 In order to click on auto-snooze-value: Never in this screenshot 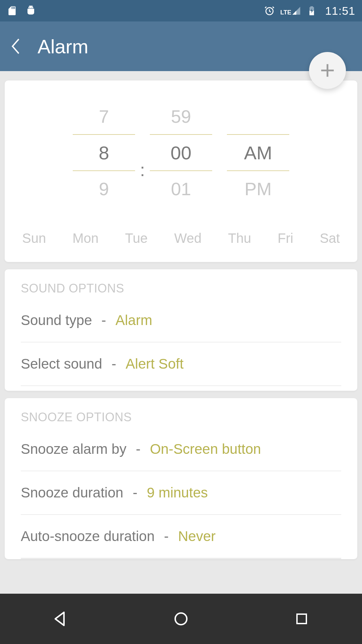, I will do `click(197, 536)`.